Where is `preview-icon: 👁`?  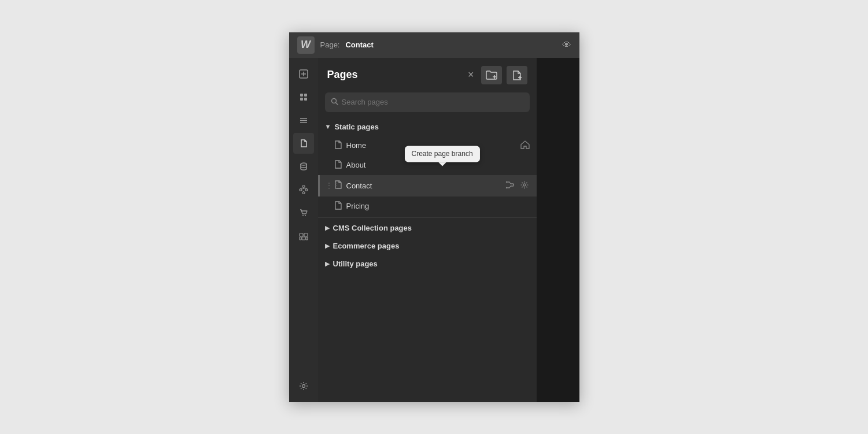
preview-icon: 👁 is located at coordinates (567, 45).